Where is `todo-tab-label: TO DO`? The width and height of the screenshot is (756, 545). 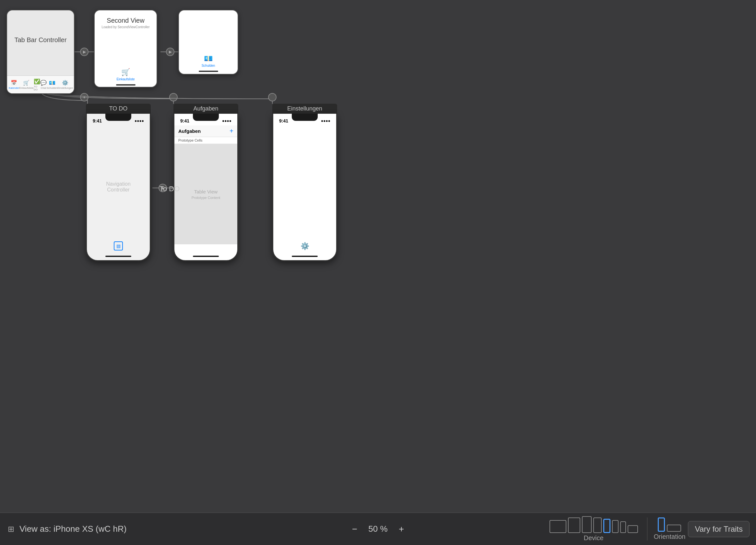
todo-tab-label: TO DO is located at coordinates (37, 88).